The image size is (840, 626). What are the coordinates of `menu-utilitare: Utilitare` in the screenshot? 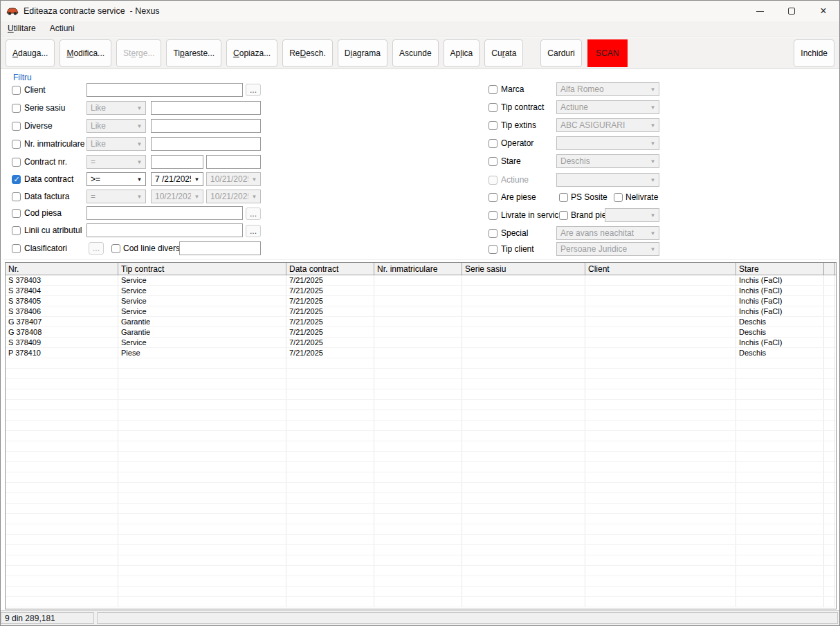 It's located at (25, 29).